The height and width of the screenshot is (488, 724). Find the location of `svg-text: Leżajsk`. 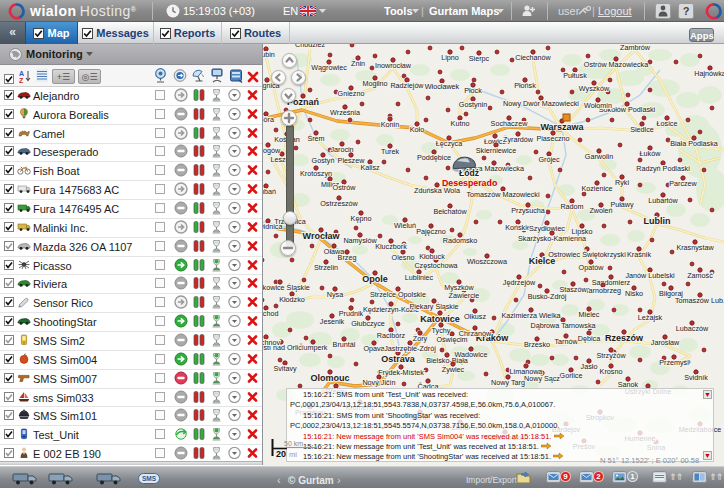

svg-text: Leżajsk is located at coordinates (650, 318).